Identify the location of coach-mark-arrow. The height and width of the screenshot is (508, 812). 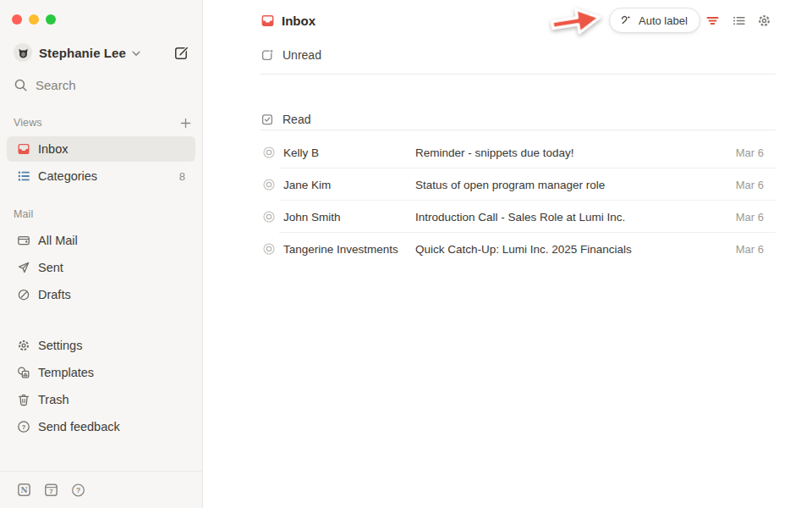
(577, 21).